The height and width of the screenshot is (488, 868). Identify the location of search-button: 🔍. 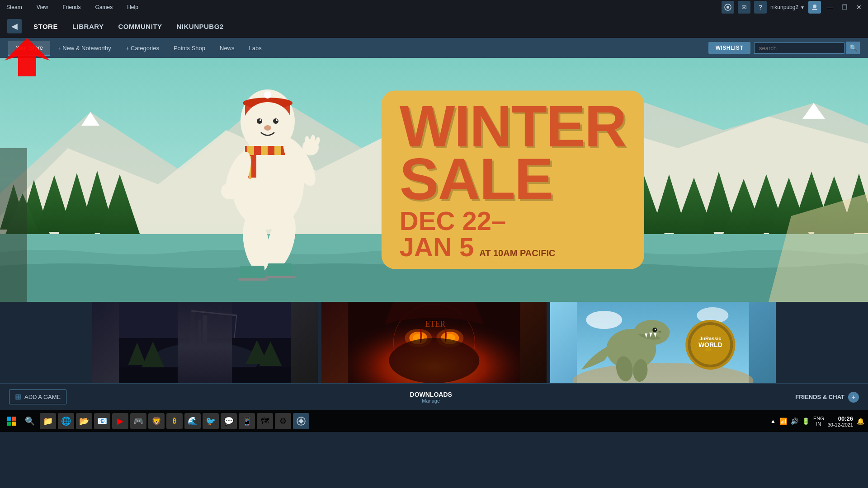
(853, 48).